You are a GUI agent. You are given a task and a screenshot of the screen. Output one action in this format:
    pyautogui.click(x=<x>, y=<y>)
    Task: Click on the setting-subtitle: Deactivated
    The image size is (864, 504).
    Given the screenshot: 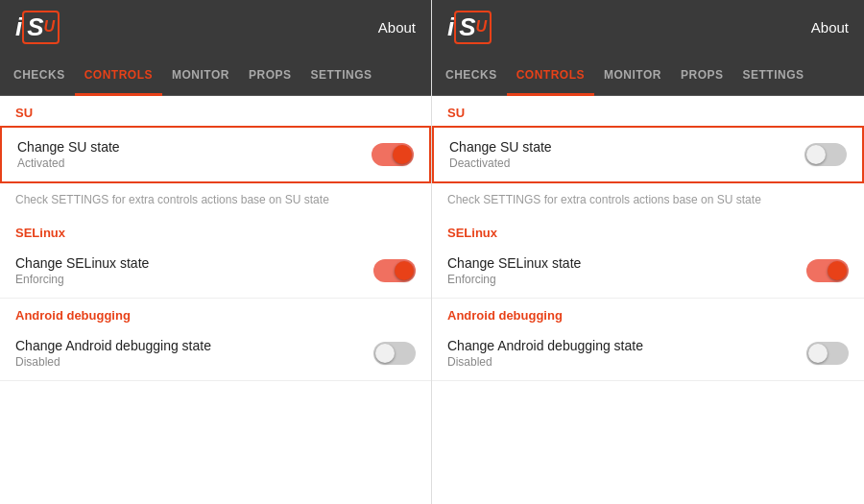 What is the action you would take?
    pyautogui.click(x=627, y=163)
    